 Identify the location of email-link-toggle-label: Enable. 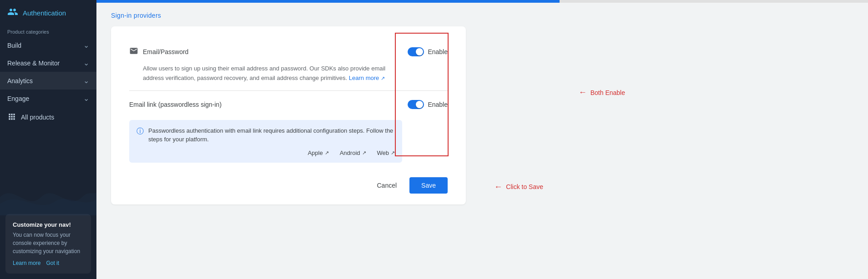
(438, 105).